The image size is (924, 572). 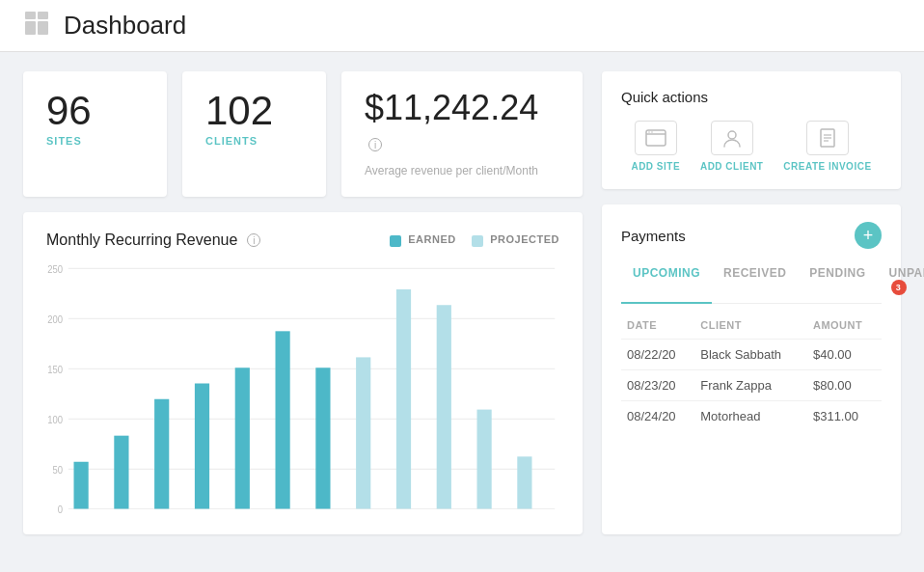 I want to click on add-client-action: ADD CLIENT, so click(x=732, y=147).